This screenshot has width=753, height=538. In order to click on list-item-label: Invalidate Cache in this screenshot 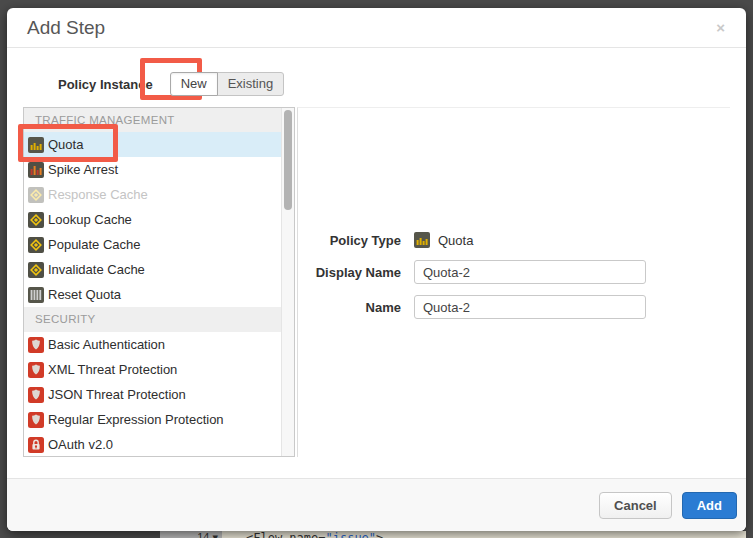, I will do `click(96, 270)`.